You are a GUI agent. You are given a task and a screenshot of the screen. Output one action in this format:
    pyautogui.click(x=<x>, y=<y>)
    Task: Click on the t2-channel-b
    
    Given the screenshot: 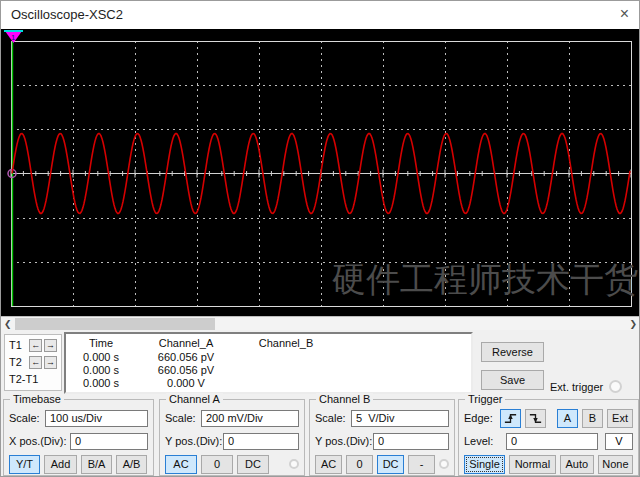 What is the action you would take?
    pyautogui.click(x=286, y=370)
    